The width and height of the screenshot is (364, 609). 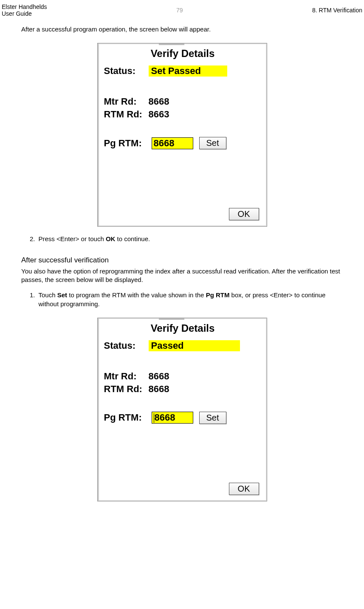 I want to click on section-name: 8. RTM Verification, so click(x=337, y=9).